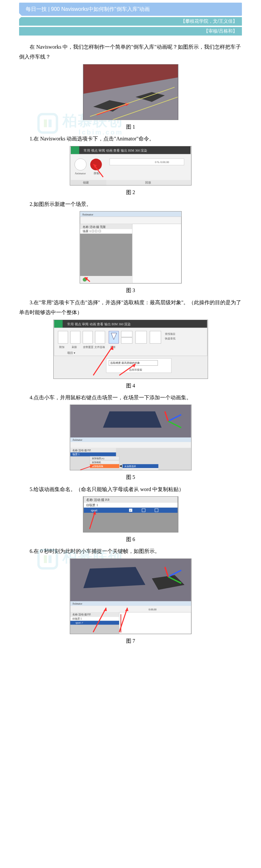  I want to click on figure-4-caption: 图 4, so click(130, 386).